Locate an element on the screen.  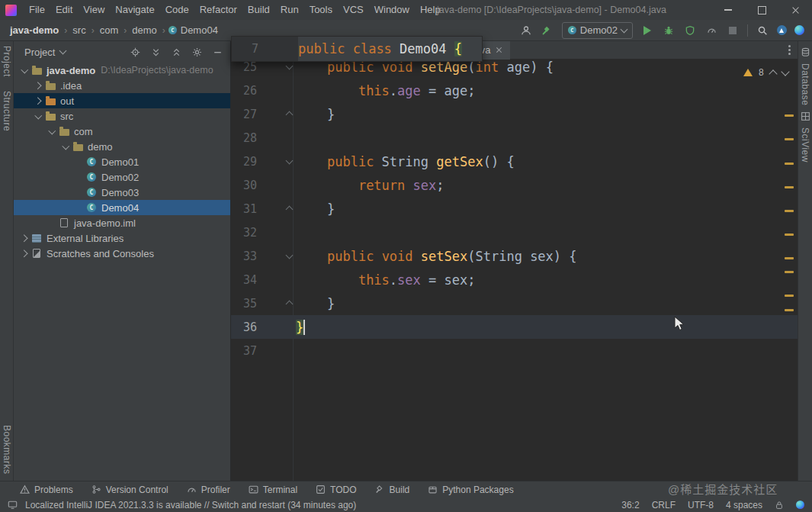
update-icon is located at coordinates (782, 31).